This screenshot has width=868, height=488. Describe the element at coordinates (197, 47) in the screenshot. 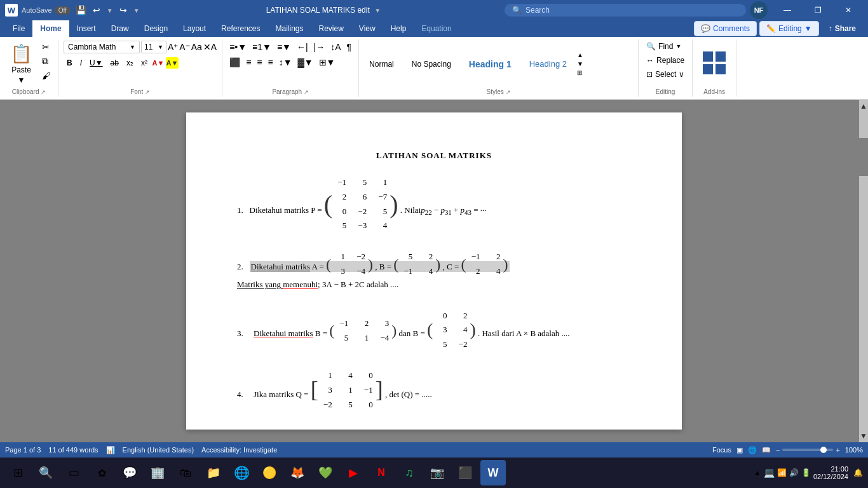

I see `change-case-button: Aa` at that location.